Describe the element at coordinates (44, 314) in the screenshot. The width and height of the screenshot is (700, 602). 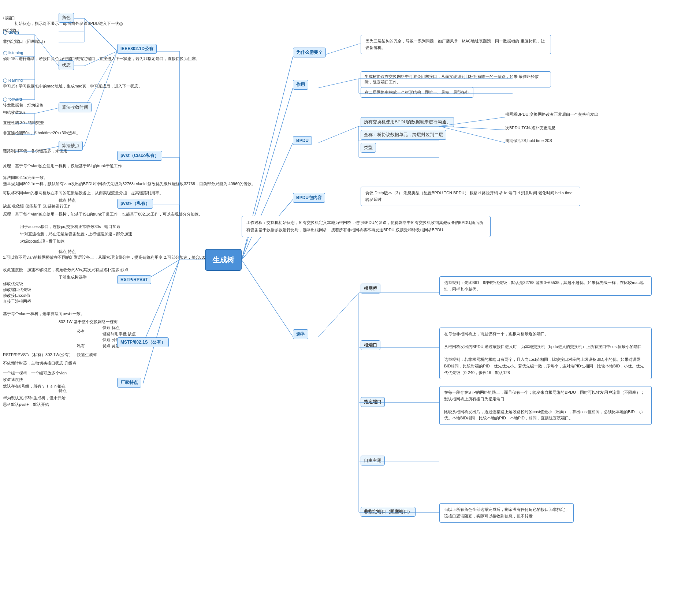
I see `rstp-desc: 基于每个vlan一棵树，选举算法同pvst+一致。` at that location.